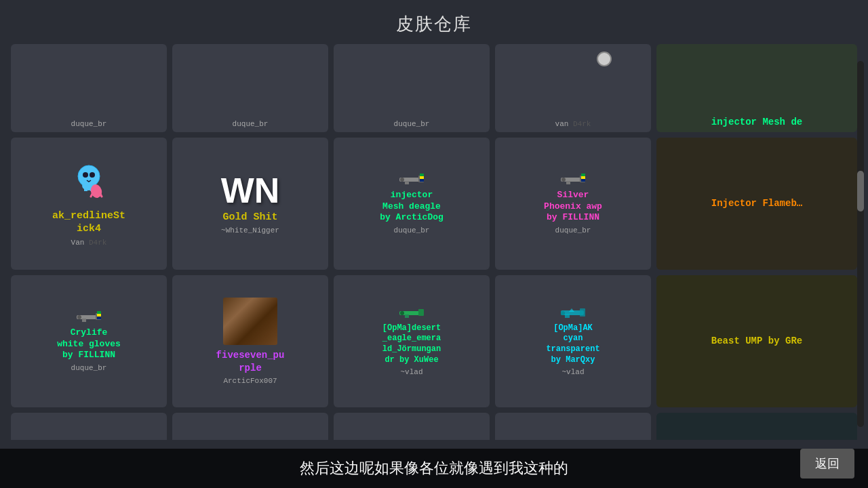 The width and height of the screenshot is (868, 488). What do you see at coordinates (251, 361) in the screenshot?
I see `card-name: fiveseven_pu rple` at bounding box center [251, 361].